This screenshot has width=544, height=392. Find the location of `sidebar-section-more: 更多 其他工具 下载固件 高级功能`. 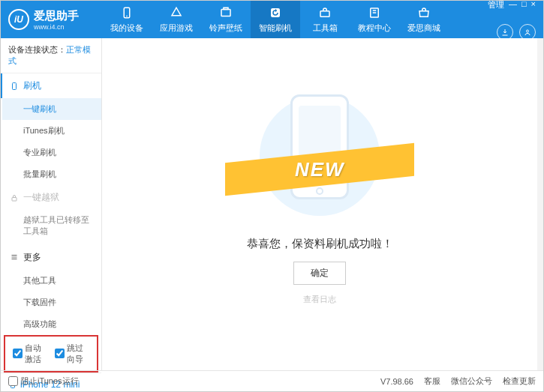

sidebar-section-more: 更多 其他工具 下载固件 高级功能 is located at coordinates (51, 290).